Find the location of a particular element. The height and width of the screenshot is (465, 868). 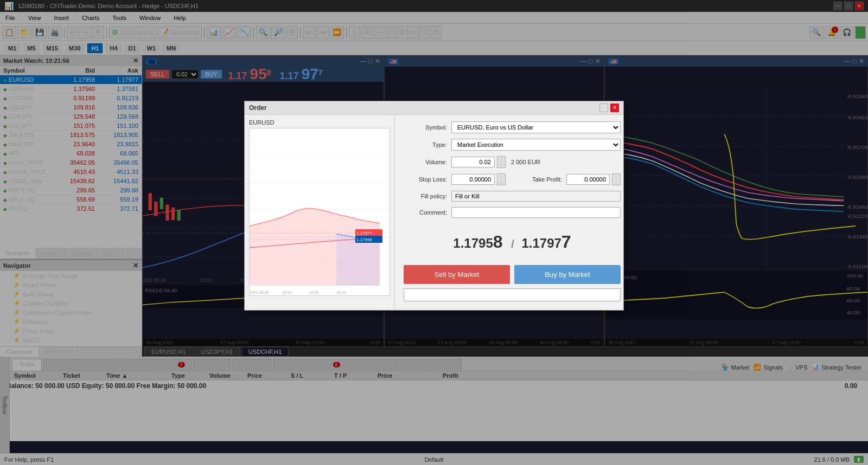

sl-spin: ▲ ▼ is located at coordinates (501, 179).